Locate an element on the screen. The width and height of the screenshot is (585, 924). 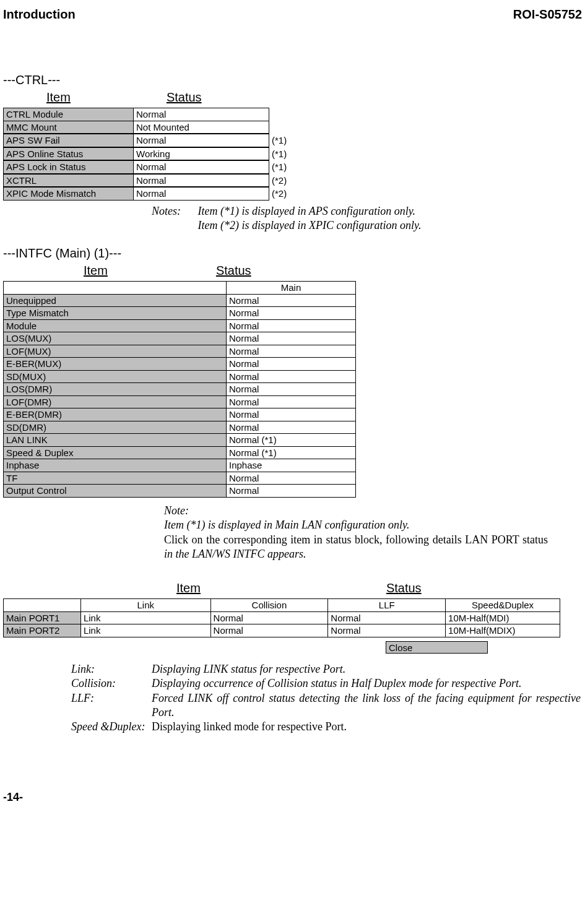
def-link: Link: Displaying LINK status for respect… is located at coordinates (327, 670).